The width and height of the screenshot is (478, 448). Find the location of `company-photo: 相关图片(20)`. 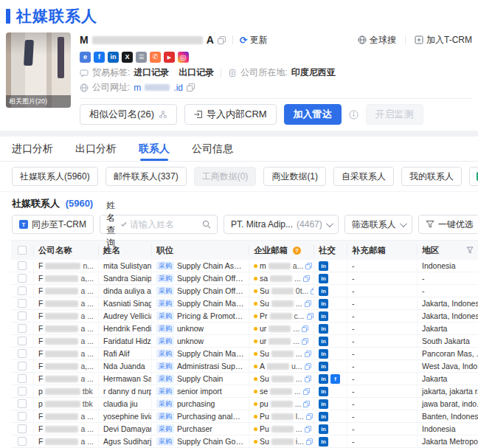

company-photo: 相关图片(20) is located at coordinates (38, 70).